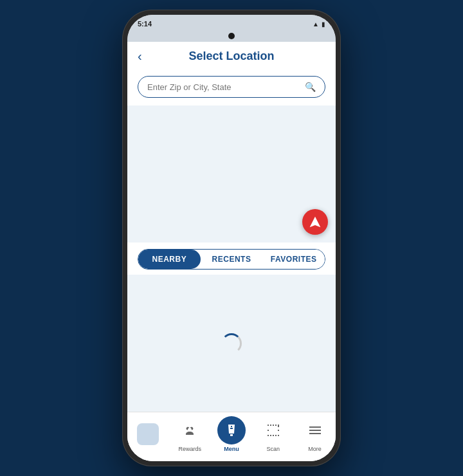  Describe the element at coordinates (315, 222) in the screenshot. I see `location-arrow-icon` at that location.